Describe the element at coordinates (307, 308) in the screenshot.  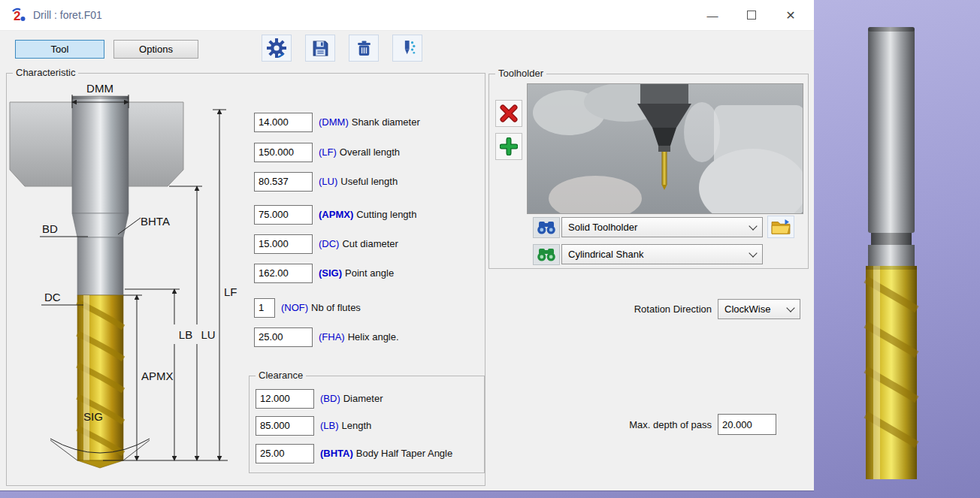
I see `field-row-nof: (NOF) Nb of flutes` at that location.